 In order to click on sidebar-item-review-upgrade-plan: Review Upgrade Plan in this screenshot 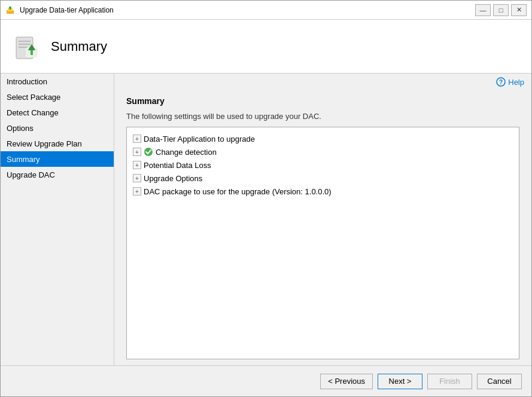, I will do `click(57, 143)`.